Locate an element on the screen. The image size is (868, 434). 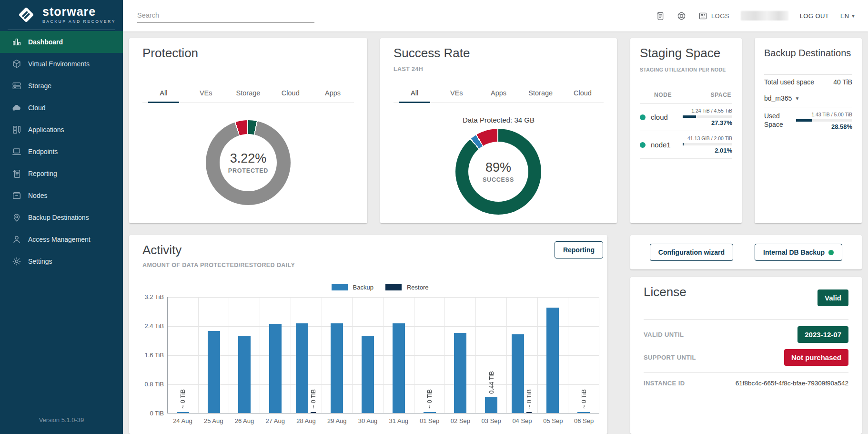
success-rate-subtitle: LAST 24H is located at coordinates (408, 69).